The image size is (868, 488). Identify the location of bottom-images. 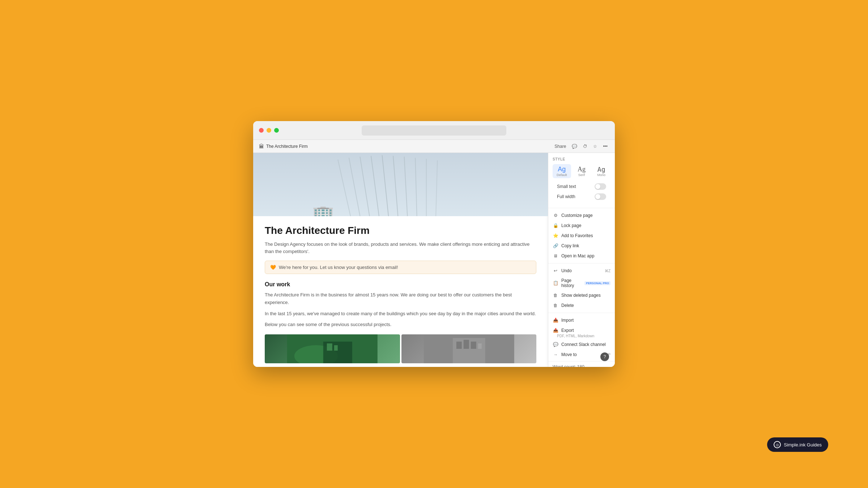
(401, 349).